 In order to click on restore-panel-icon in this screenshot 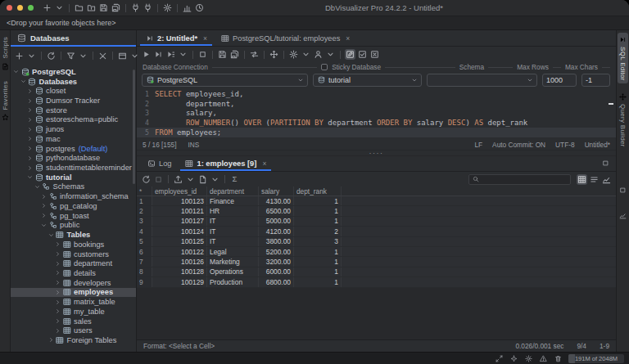, I will do `click(622, 190)`.